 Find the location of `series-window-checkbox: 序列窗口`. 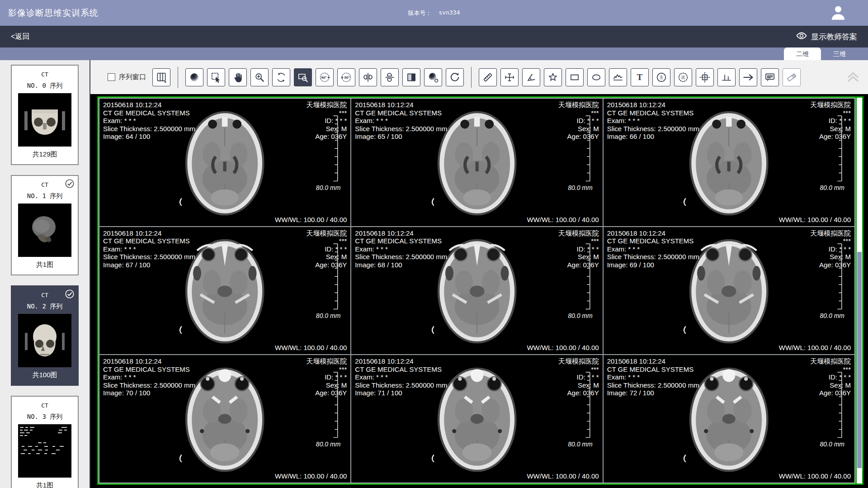

series-window-checkbox: 序列窗口 is located at coordinates (127, 77).